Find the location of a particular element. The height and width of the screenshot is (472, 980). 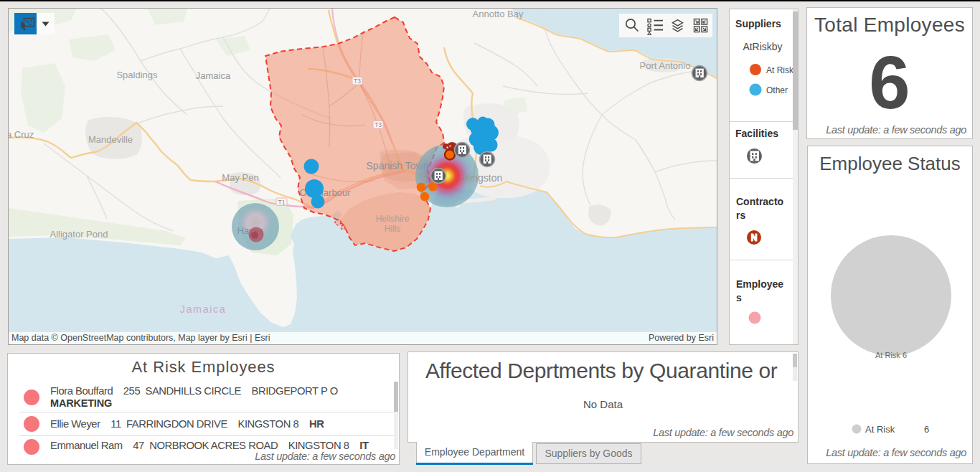

svg-text: Kingston is located at coordinates (483, 178).